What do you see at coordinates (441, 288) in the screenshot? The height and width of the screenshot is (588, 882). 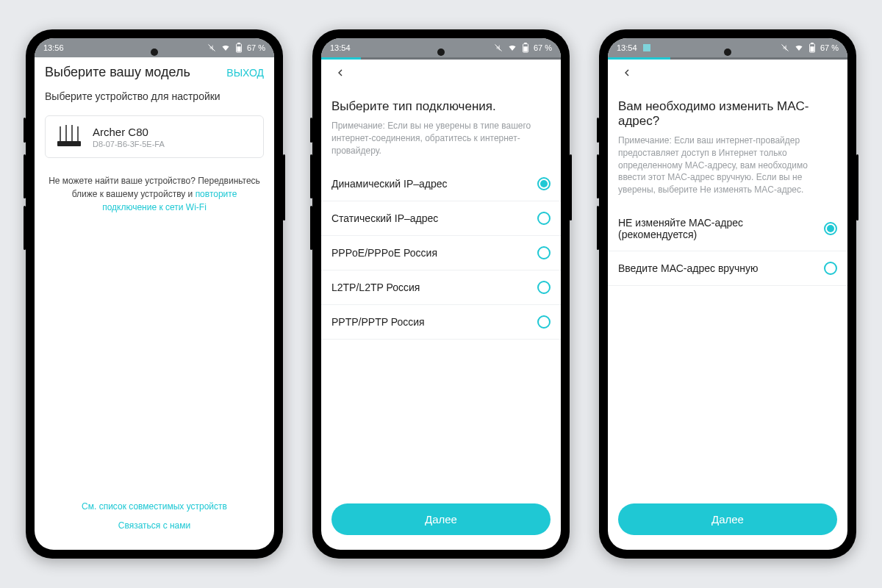 I see `option-l2tp: L2TP/L2TP Россия` at bounding box center [441, 288].